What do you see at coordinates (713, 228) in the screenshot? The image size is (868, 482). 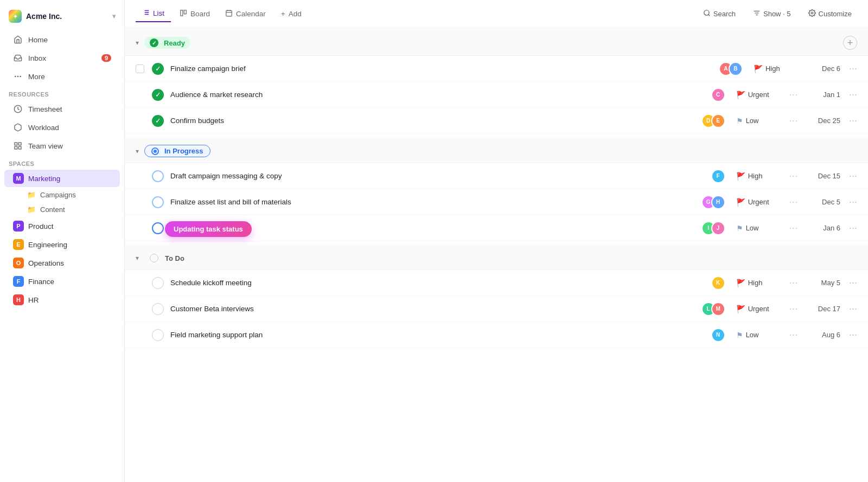 I see `task-avatars: I J` at bounding box center [713, 228].